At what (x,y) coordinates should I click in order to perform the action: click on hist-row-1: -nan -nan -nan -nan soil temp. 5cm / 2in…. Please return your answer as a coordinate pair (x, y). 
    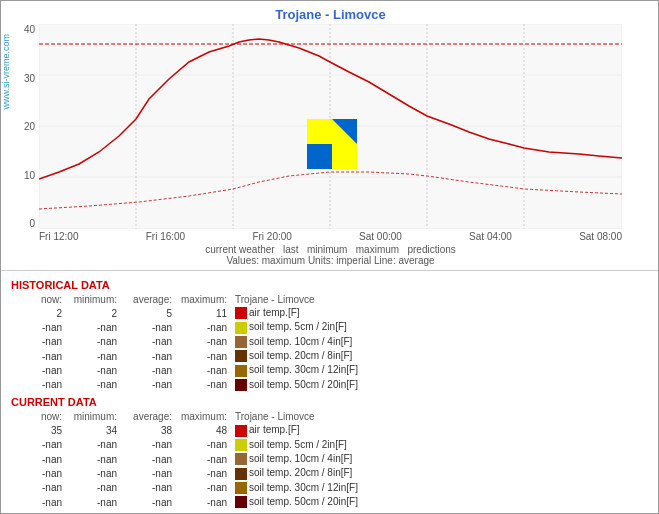
    Looking at the image, I should click on (330, 327).